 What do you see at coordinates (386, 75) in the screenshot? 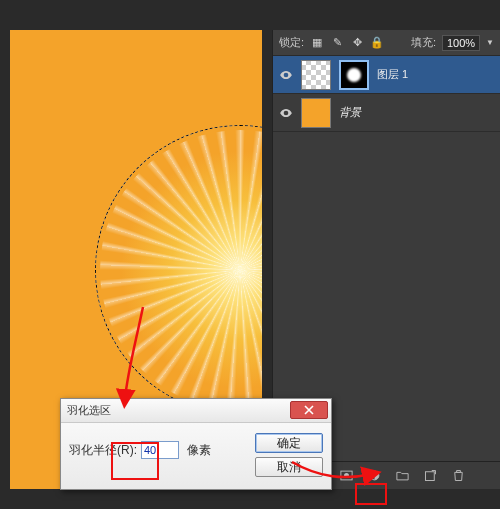
I see `layer-row: 图层 1` at bounding box center [386, 75].